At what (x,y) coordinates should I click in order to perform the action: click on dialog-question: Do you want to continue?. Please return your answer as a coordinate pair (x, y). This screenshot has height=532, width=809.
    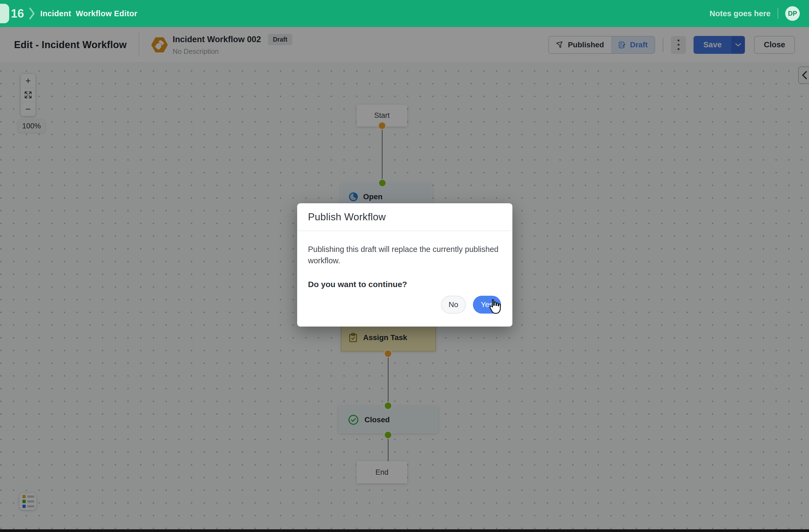
    Looking at the image, I should click on (405, 284).